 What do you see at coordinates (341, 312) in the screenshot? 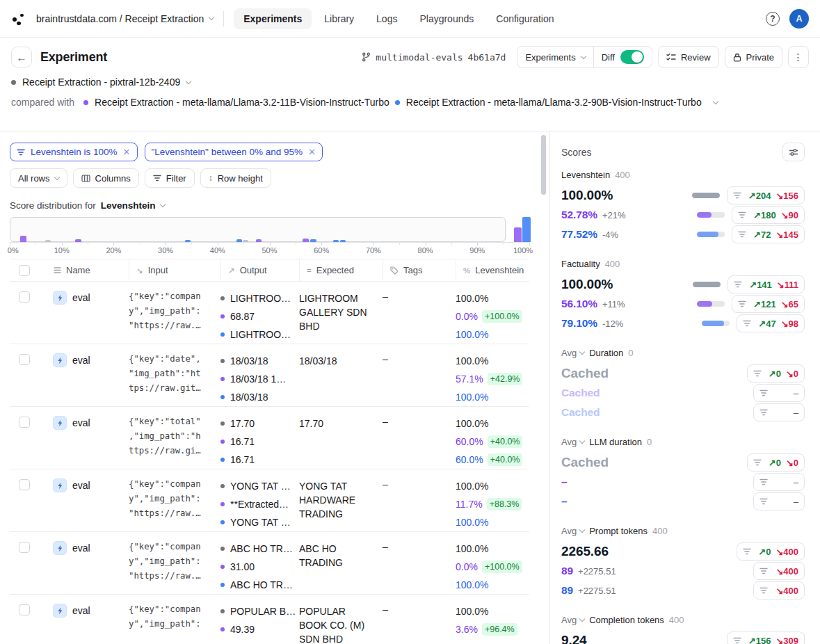
I see `cell-expected: LIGHTROOM GALLERY SDN BHD` at bounding box center [341, 312].